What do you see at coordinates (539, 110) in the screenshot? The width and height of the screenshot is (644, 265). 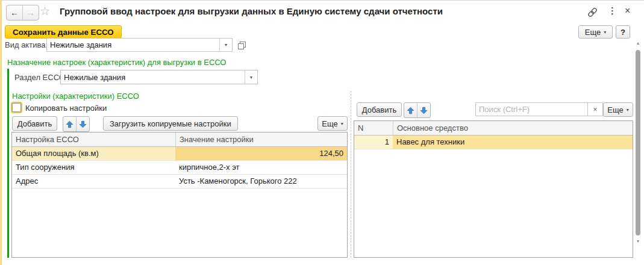 I see `search-group: ×` at bounding box center [539, 110].